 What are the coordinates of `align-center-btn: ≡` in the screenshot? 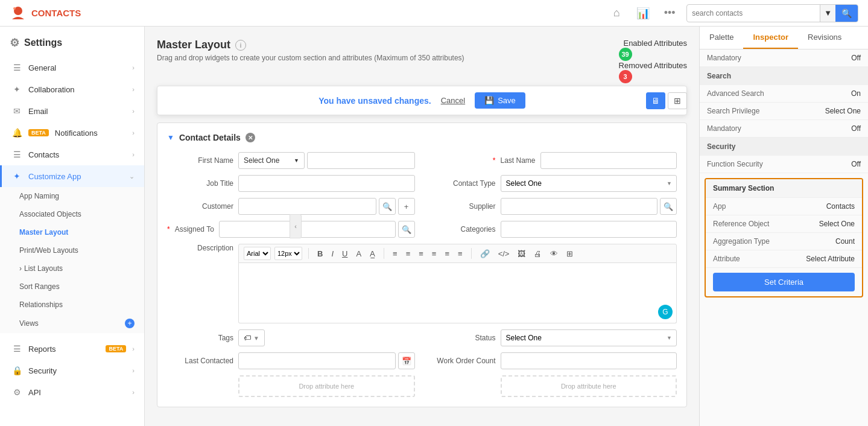 It's located at (408, 253).